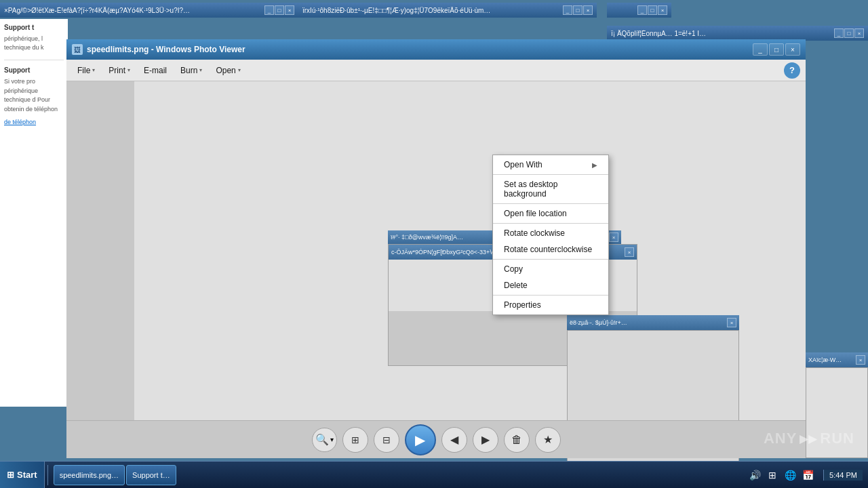  What do you see at coordinates (551, 269) in the screenshot?
I see `ctx-copy: Copy` at bounding box center [551, 269].